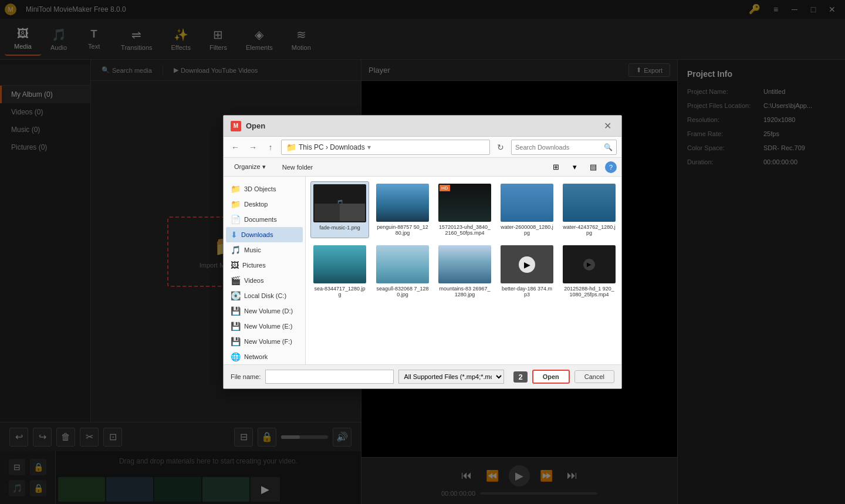 The width and height of the screenshot is (845, 504). What do you see at coordinates (574, 167) in the screenshot?
I see `view-options-button: ▾` at bounding box center [574, 167].